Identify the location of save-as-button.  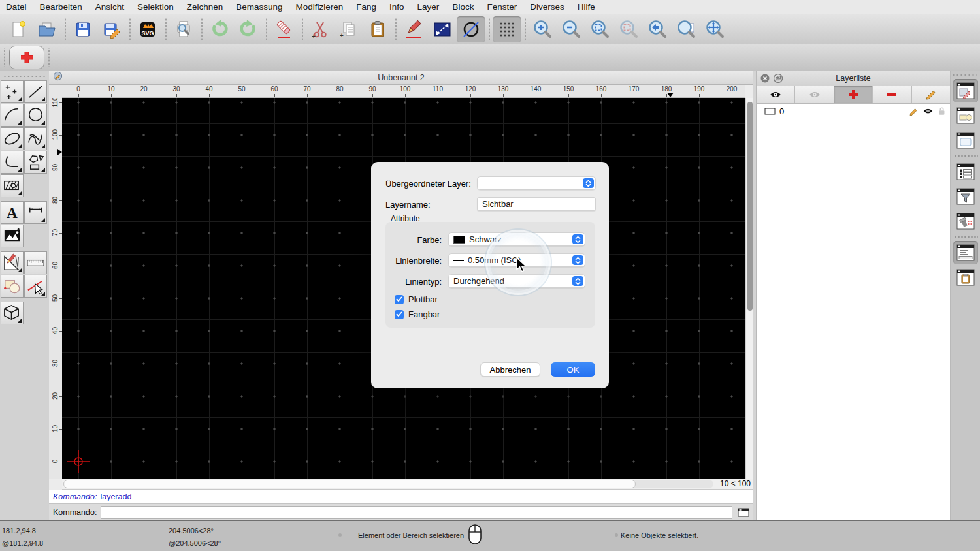
(112, 29).